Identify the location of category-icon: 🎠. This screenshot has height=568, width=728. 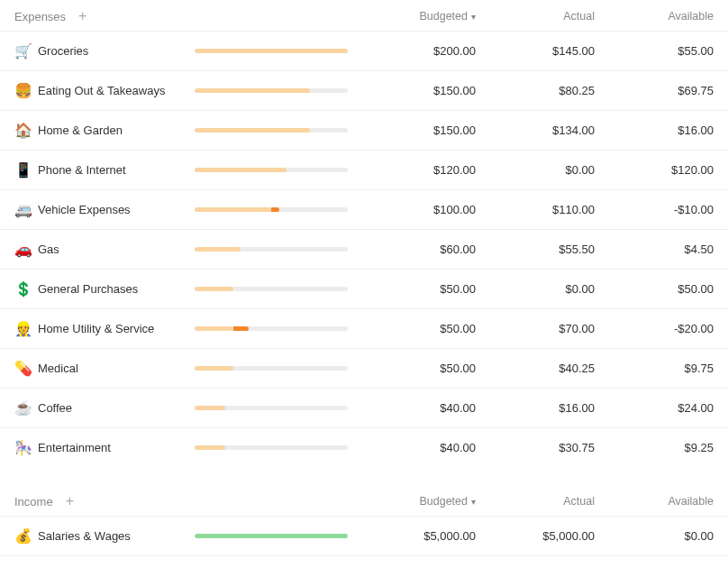
(23, 447).